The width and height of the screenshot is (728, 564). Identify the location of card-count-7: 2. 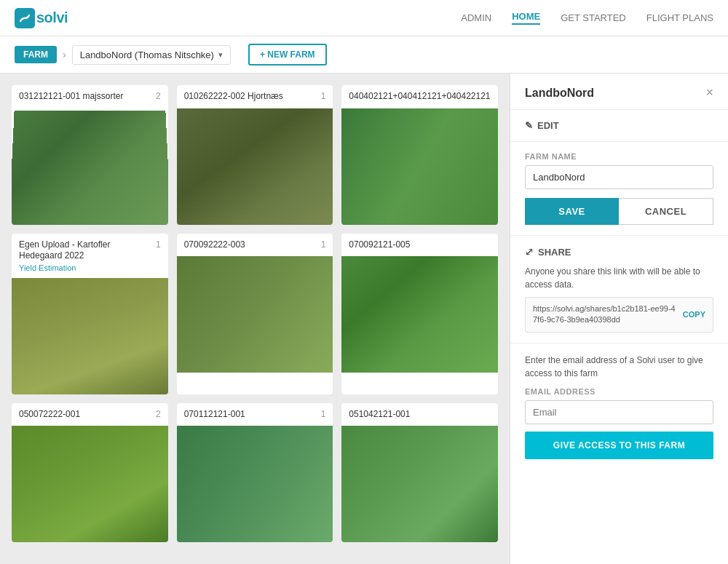
(159, 414).